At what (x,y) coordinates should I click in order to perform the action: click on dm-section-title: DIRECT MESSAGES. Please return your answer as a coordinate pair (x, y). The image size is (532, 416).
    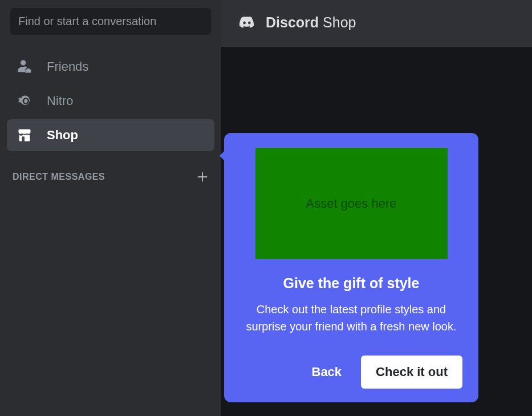
    Looking at the image, I should click on (59, 177).